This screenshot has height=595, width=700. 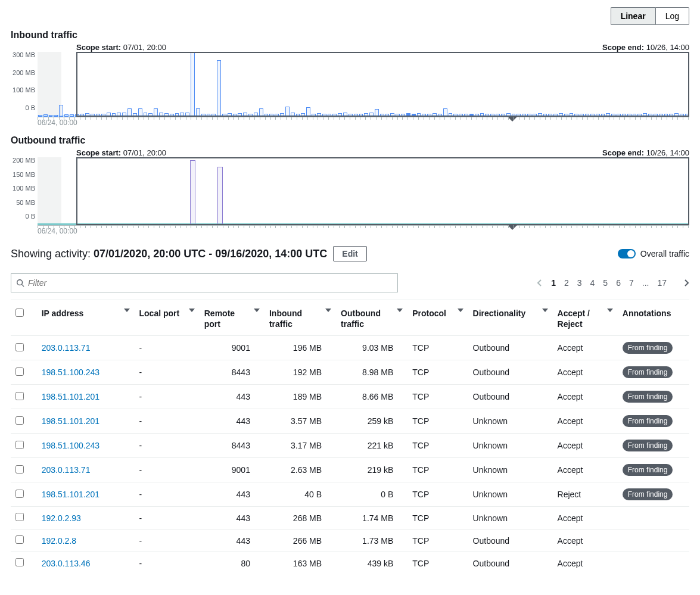 I want to click on cell-annotations: From finding, so click(x=654, y=446).